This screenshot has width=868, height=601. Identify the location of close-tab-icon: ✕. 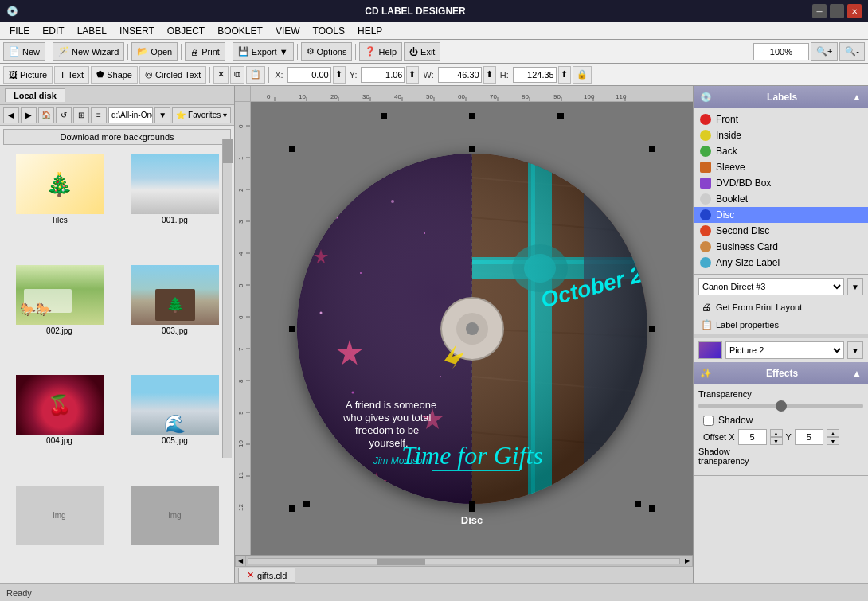
(250, 575).